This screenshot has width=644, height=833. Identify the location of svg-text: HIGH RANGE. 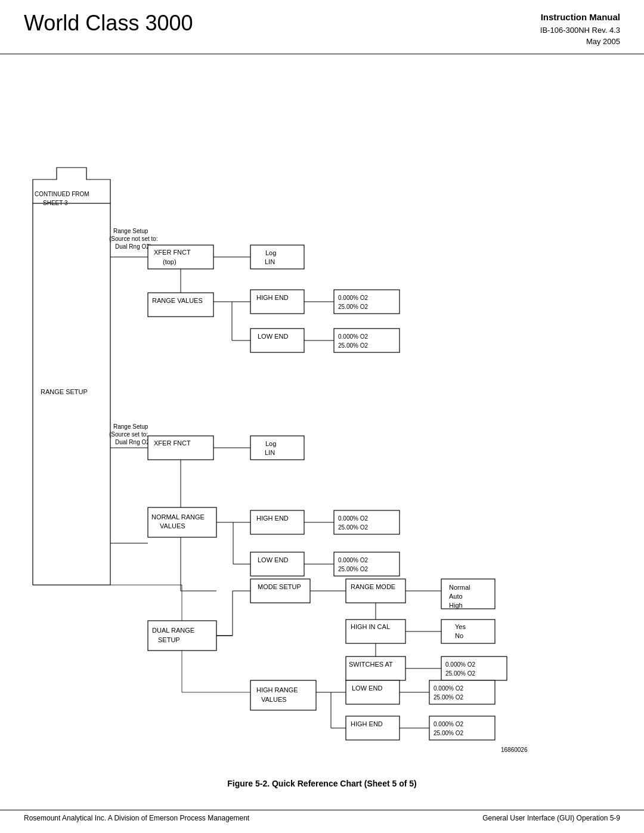
(277, 690).